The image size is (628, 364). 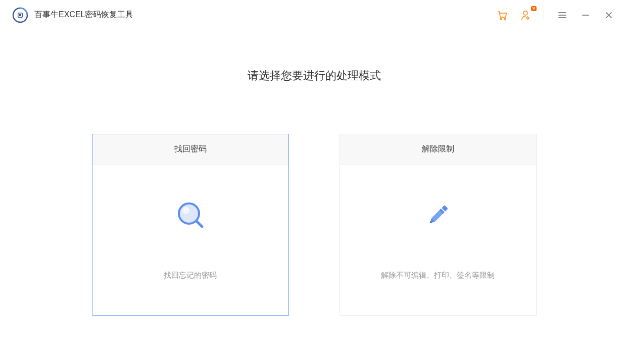 I want to click on close-button, so click(x=609, y=15).